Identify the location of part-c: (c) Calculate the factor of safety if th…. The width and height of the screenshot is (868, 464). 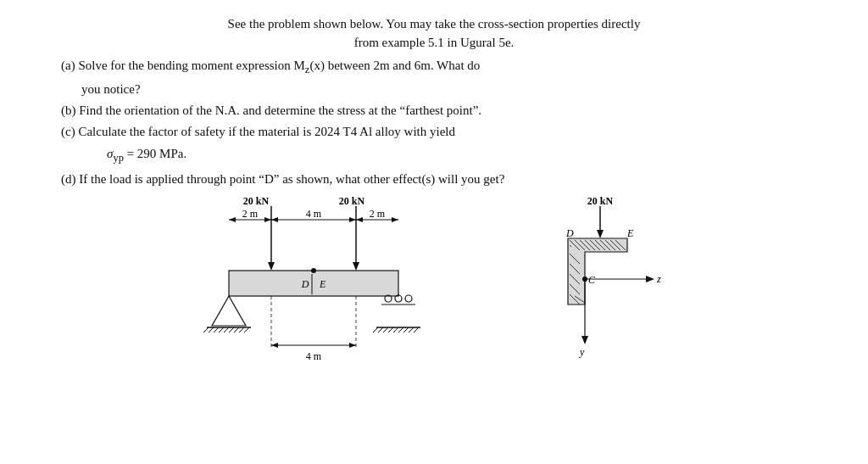
(447, 132).